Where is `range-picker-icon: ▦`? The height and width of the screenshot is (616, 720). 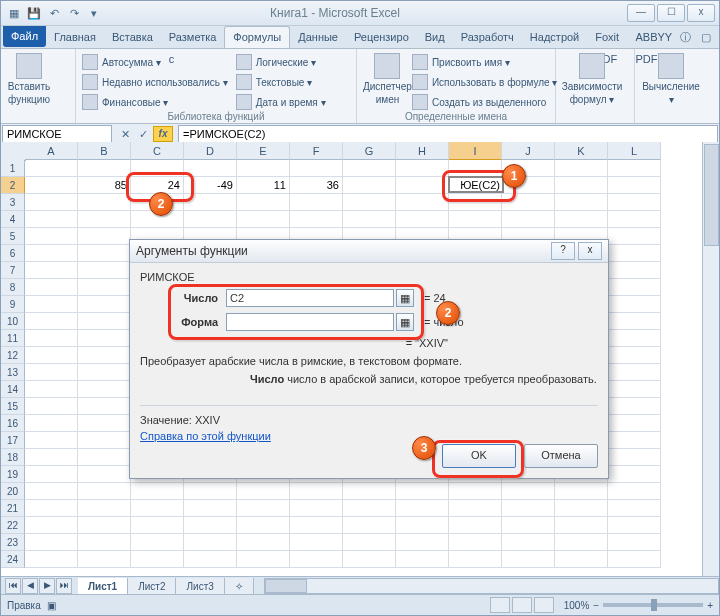
range-picker-icon: ▦ is located at coordinates (405, 322).